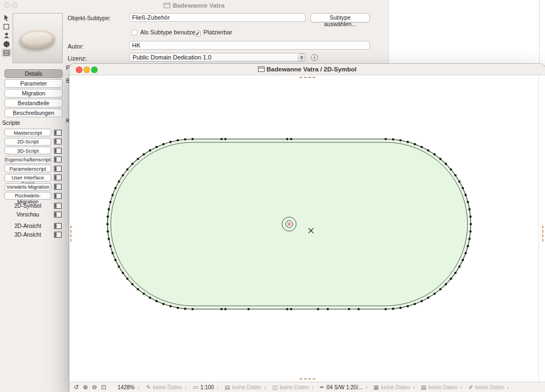 The height and width of the screenshot is (392, 545). Describe the element at coordinates (134, 33) in the screenshot. I see `use-as-subtype-checkbox` at that location.